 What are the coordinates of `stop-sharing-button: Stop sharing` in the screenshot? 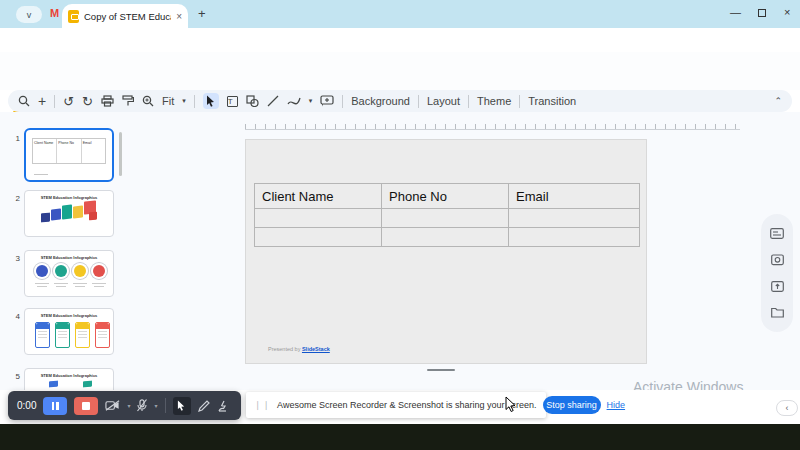 It's located at (572, 405).